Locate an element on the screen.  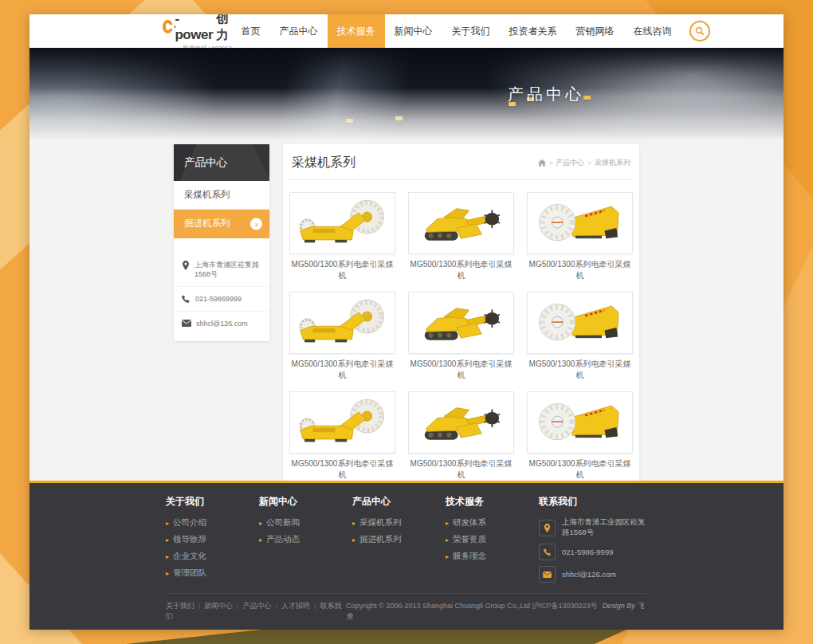
footer-link: ▸服务理念 is located at coordinates (493, 556).